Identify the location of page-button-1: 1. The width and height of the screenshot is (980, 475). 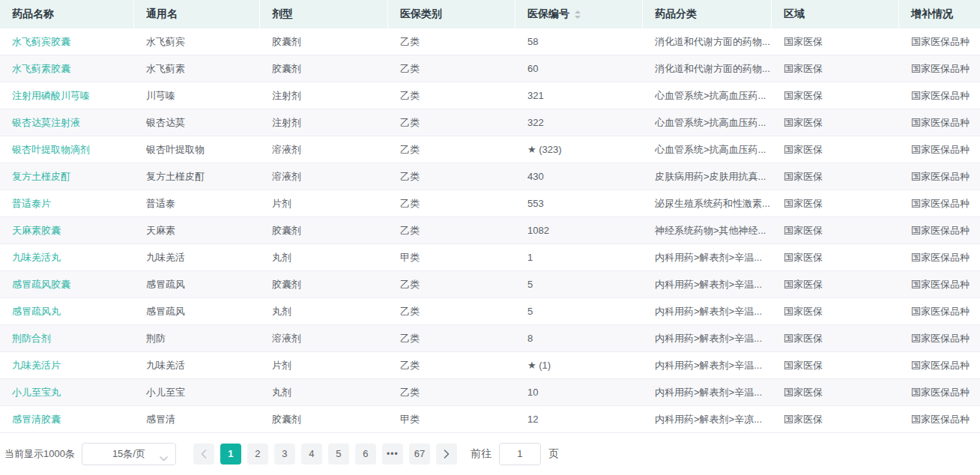
(231, 454).